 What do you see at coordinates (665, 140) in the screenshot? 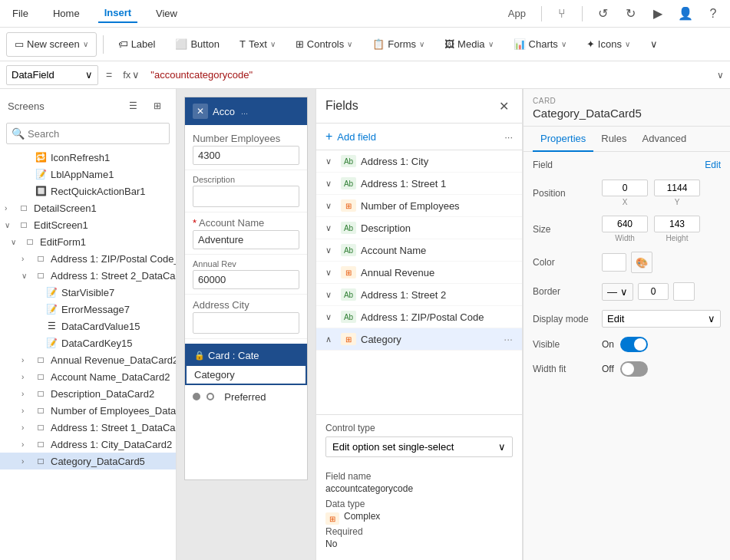
I see `tab-advanced: Advanced` at bounding box center [665, 140].